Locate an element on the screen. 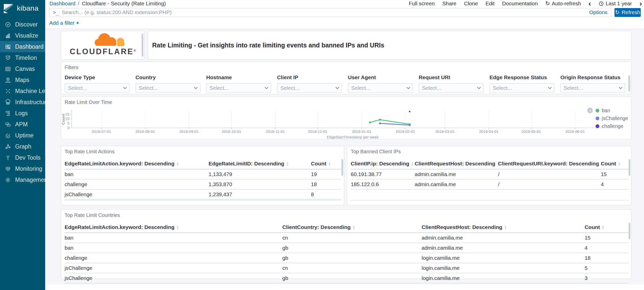 Image resolution: width=644 pixels, height=290 pixels. refresh-button: ↻ Refresh is located at coordinates (628, 13).